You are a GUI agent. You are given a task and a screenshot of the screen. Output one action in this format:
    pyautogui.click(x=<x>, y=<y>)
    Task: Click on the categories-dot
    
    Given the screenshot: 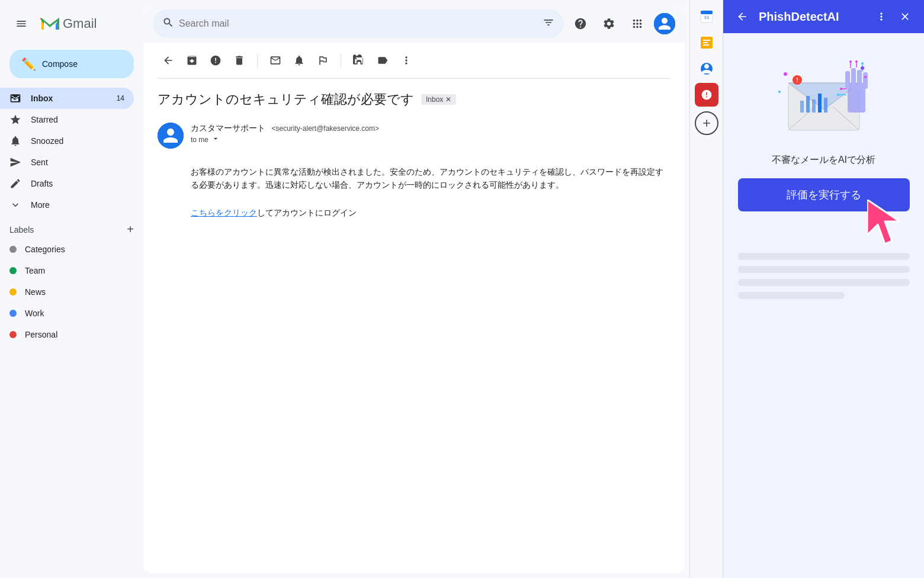 What is the action you would take?
    pyautogui.click(x=13, y=249)
    